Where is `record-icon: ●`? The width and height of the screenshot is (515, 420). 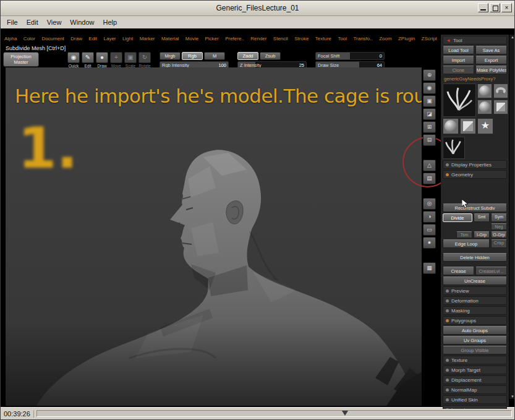
record-icon: ● is located at coordinates (429, 242).